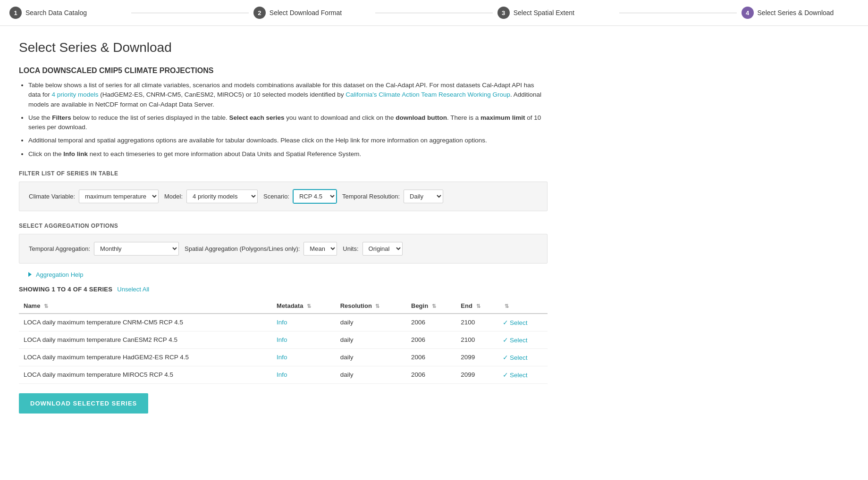  What do you see at coordinates (477, 374) in the screenshot?
I see `cell-end-3: 2099` at bounding box center [477, 374].